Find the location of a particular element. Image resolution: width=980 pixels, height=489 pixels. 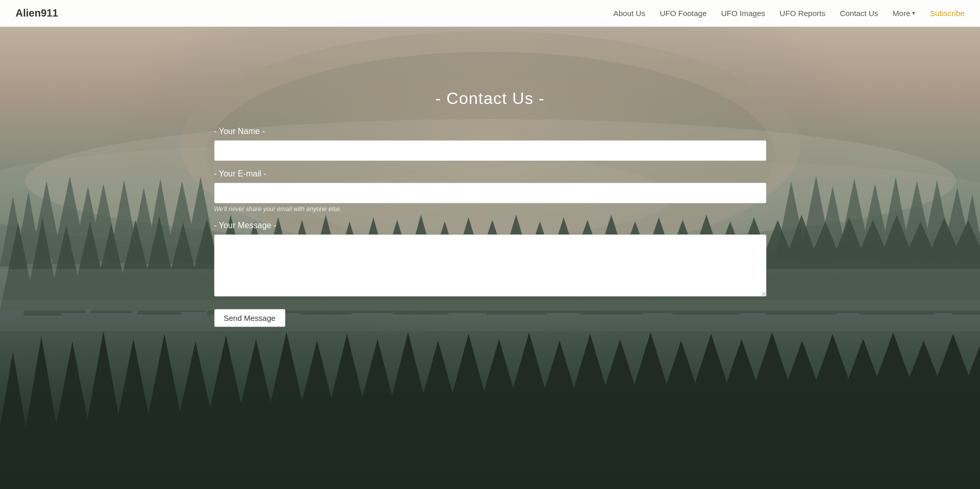

message-textarea is located at coordinates (490, 265).